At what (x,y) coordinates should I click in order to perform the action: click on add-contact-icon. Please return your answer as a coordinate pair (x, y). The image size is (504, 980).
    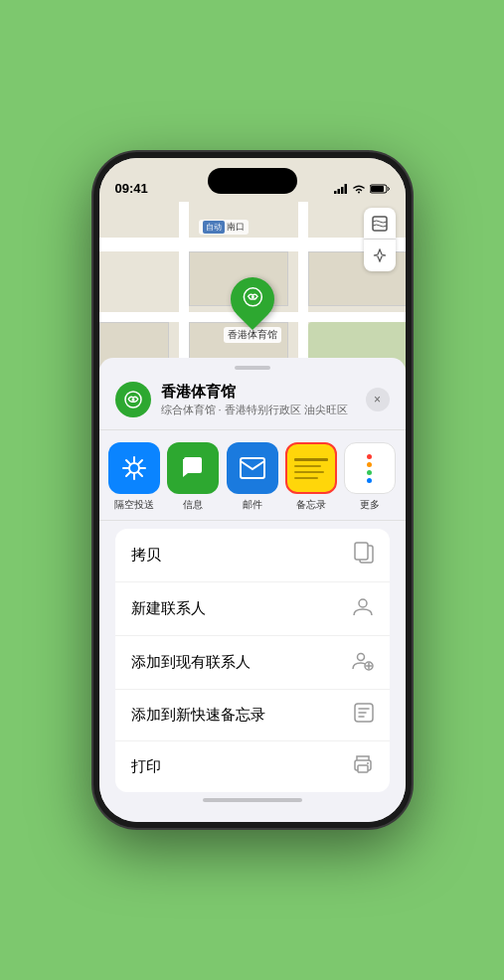
    Looking at the image, I should click on (363, 662).